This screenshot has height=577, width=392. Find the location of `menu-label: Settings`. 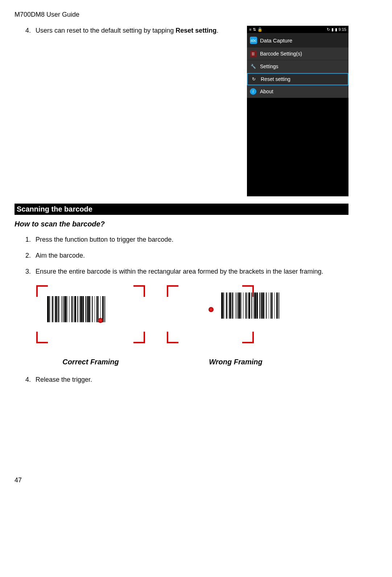

menu-label: Settings is located at coordinates (269, 66).